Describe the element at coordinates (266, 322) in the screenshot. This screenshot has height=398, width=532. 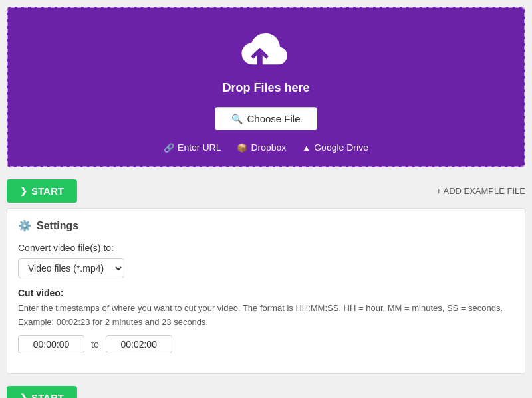
I see `cut-video-example: Example: 00:02:23 for 2 minutes and 23 s…` at that location.